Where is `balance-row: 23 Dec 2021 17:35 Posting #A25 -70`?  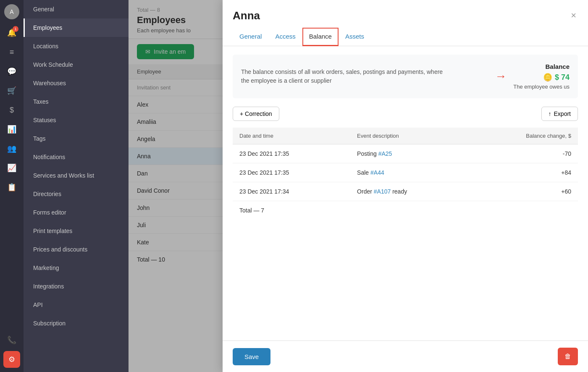
balance-row: 23 Dec 2021 17:35 Posting #A25 -70 is located at coordinates (405, 154).